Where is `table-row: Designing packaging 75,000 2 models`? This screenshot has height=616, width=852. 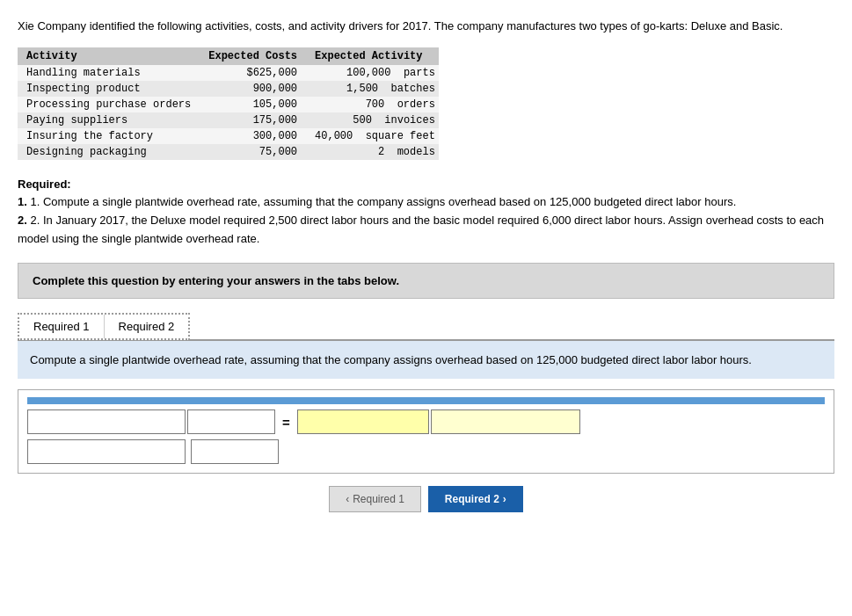
table-row: Designing packaging 75,000 2 models is located at coordinates (229, 152).